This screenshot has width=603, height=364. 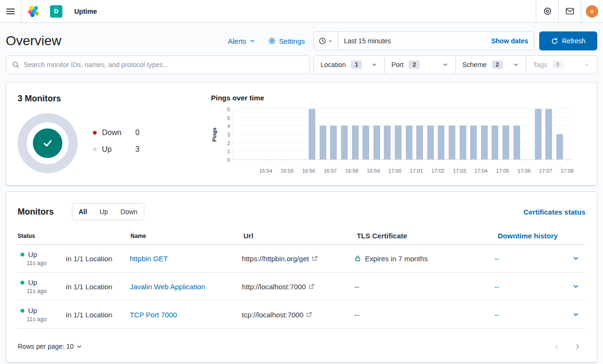 I want to click on alerts-dropdown: Alerts, so click(x=241, y=41).